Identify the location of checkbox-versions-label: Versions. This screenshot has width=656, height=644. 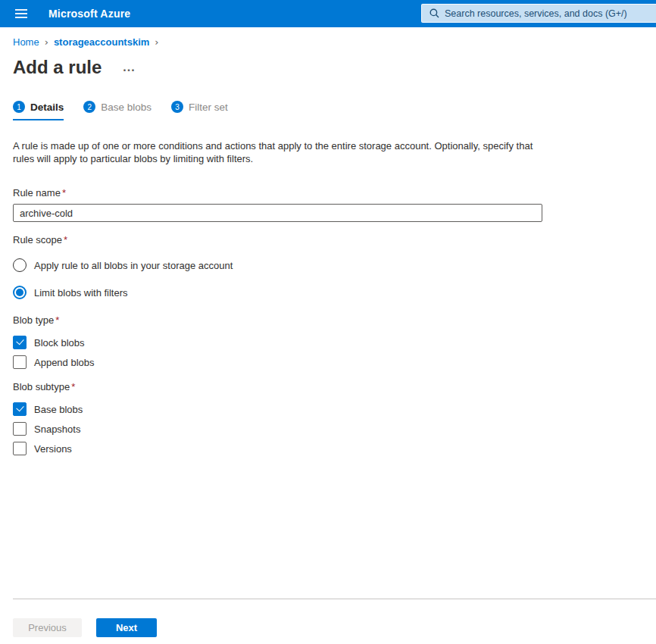
(53, 449).